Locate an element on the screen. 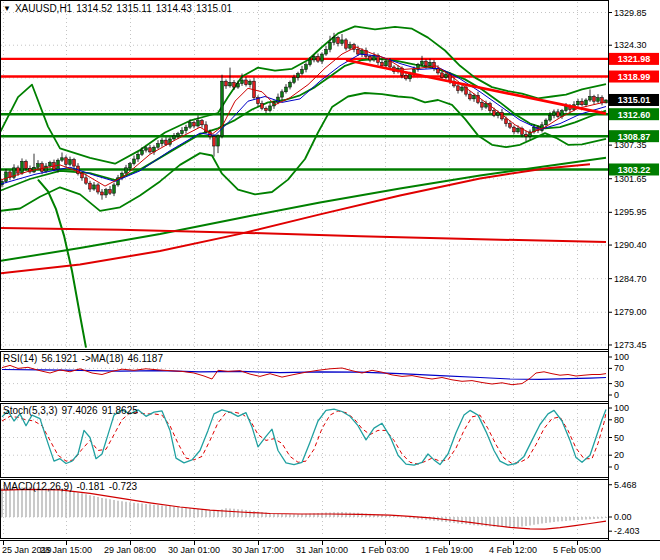 Image resolution: width=660 pixels, height=560 pixels. quote-high: 1315.11 is located at coordinates (134, 8).